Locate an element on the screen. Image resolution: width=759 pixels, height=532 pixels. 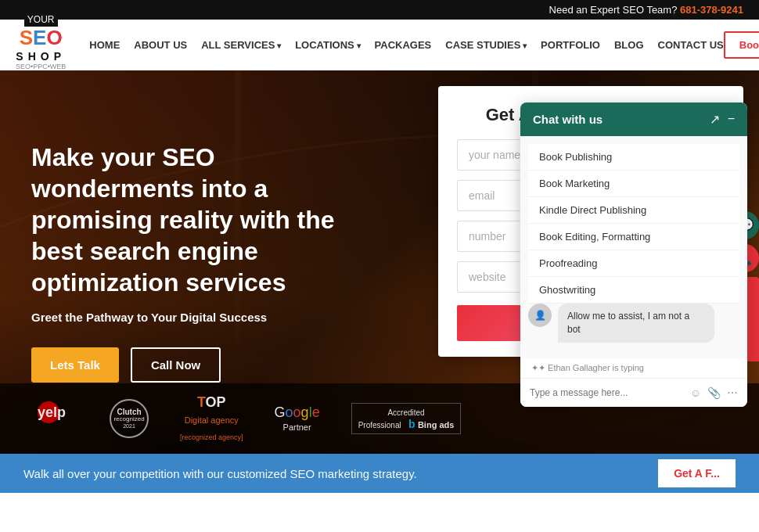
logo-o: O is located at coordinates (54, 38).